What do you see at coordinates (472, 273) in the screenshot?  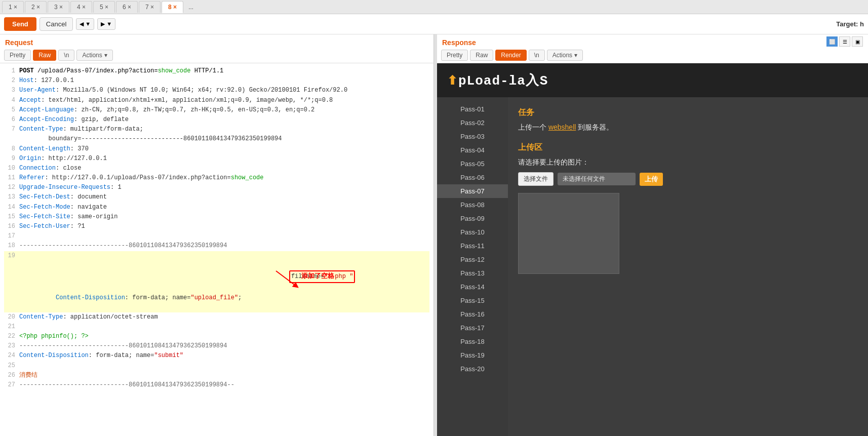 I see `pass-item-13: Pass-13` at bounding box center [472, 273].